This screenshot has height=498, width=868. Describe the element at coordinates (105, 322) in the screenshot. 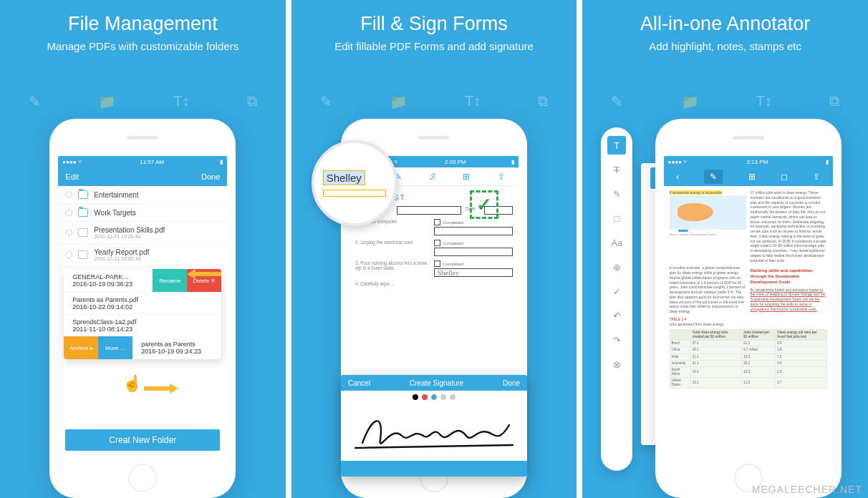

I see `file-name: SprendsClass-1a2.pdf` at that location.